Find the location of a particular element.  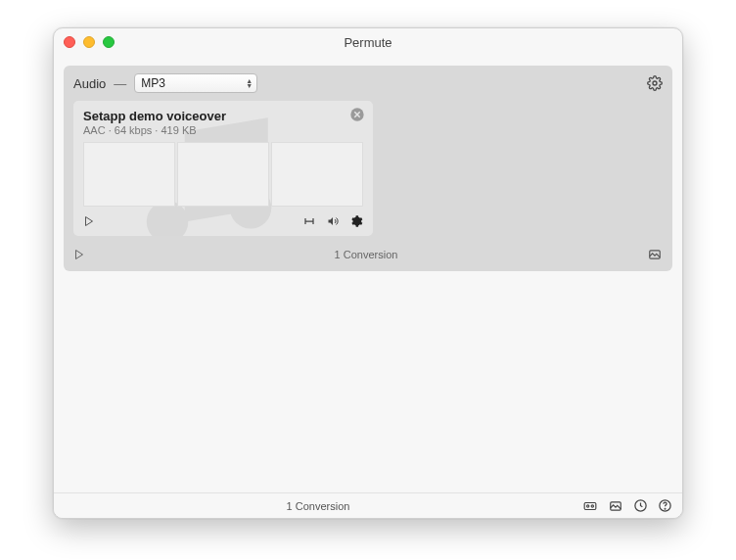

item-title: Setapp demo voiceover is located at coordinates (223, 116).